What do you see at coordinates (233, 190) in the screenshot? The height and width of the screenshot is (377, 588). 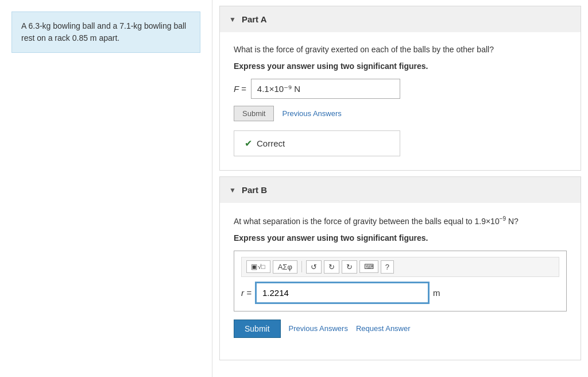 I see `part-b-collapse-arrow: ▼` at bounding box center [233, 190].